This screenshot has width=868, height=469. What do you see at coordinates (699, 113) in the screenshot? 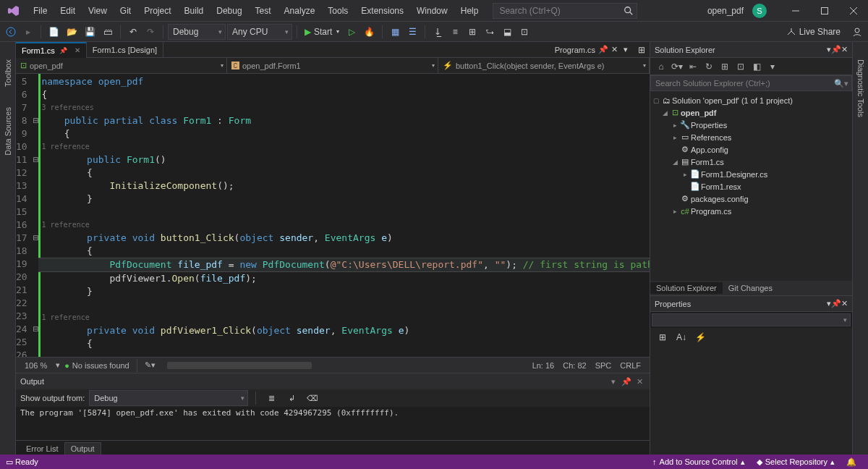
I see `tree-project: open_pdf` at bounding box center [699, 113].